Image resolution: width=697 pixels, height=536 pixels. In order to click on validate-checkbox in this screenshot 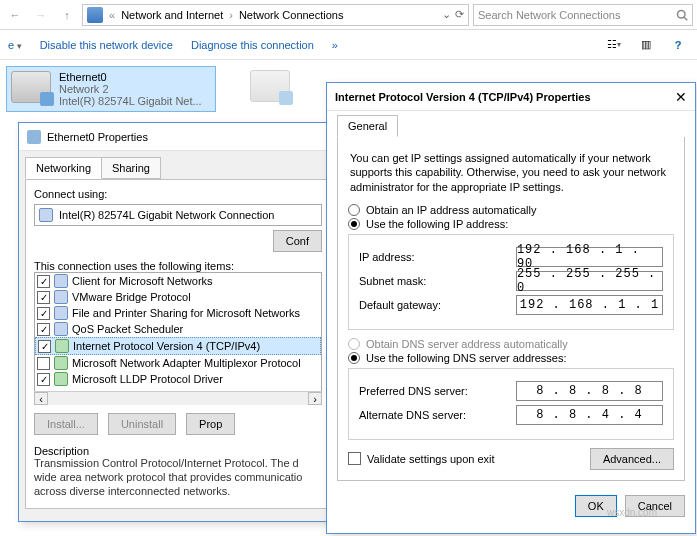, I will do `click(354, 458)`.